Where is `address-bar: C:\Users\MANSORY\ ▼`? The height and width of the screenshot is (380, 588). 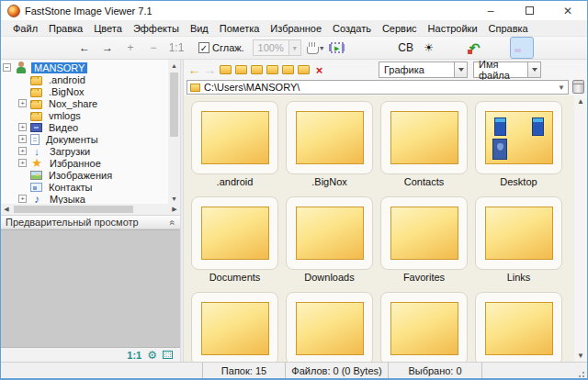 address-bar: C:\Users\MANSORY\ ▼ is located at coordinates (378, 87).